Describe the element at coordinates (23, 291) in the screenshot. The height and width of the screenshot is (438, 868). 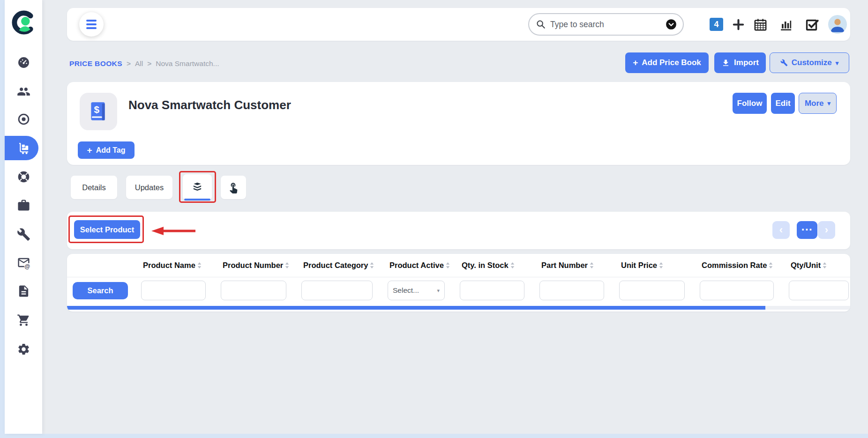
I see `document-icon` at that location.